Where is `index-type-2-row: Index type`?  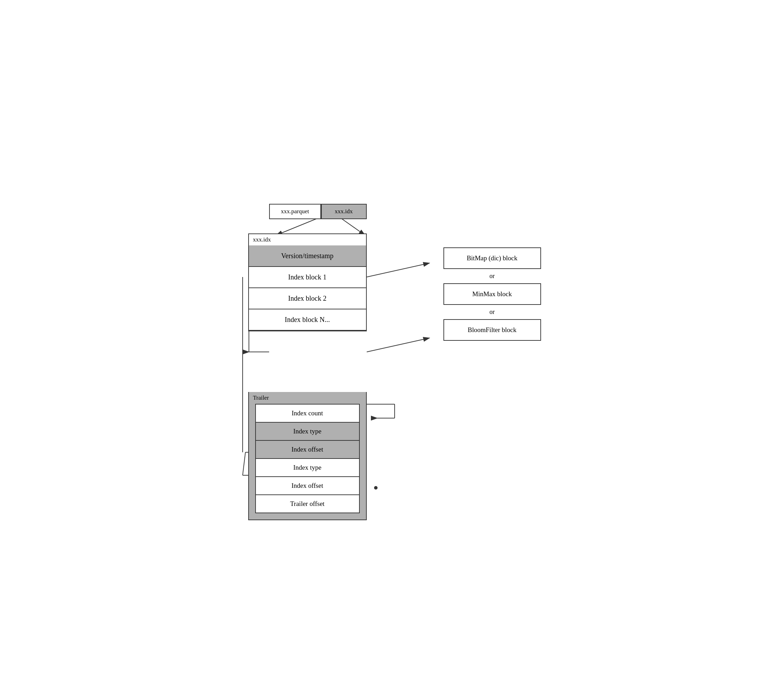 index-type-2-row: Index type is located at coordinates (308, 468).